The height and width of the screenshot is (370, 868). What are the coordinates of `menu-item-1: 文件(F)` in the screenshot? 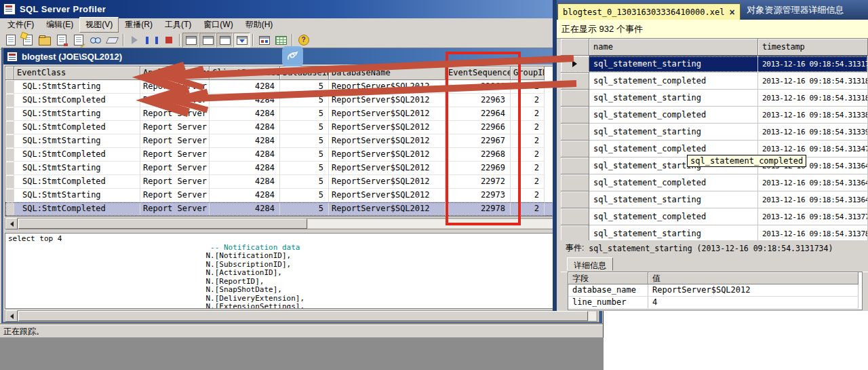 It's located at (20, 24).